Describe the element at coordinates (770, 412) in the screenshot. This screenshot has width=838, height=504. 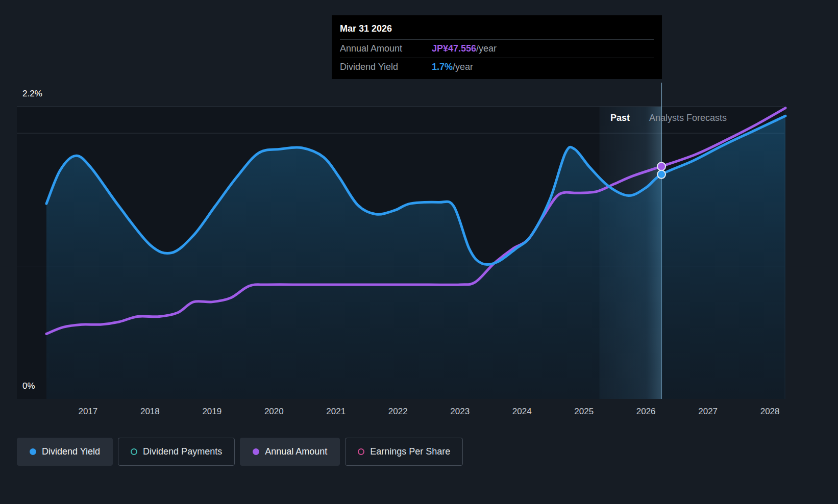
I see `x-tick-label: 2028` at that location.